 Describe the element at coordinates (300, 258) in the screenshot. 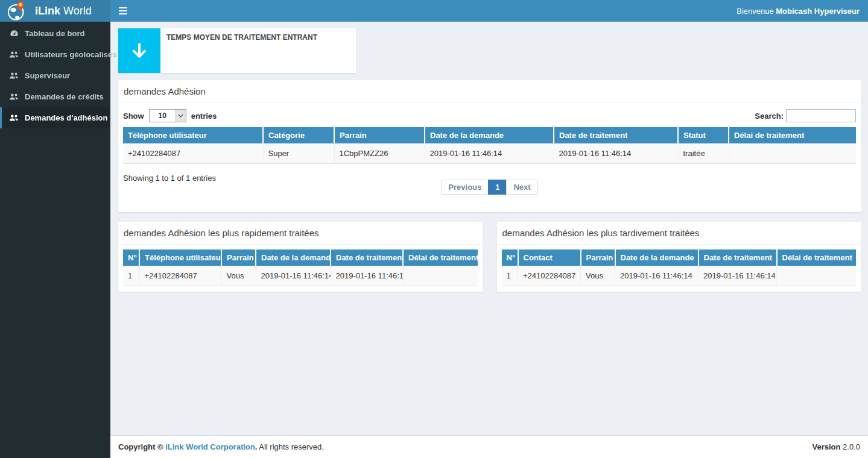

I see `table-header-row: N° Téléphone utilisateur Parrain Date de…` at that location.